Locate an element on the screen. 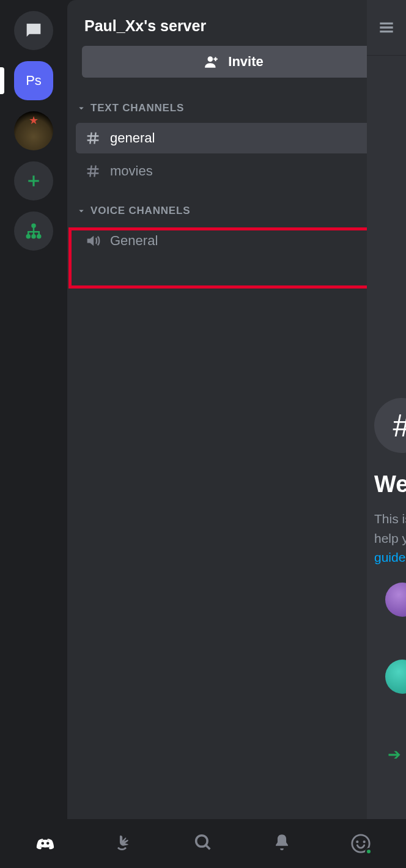 This screenshot has width=406, height=868. hub-icon is located at coordinates (34, 231).